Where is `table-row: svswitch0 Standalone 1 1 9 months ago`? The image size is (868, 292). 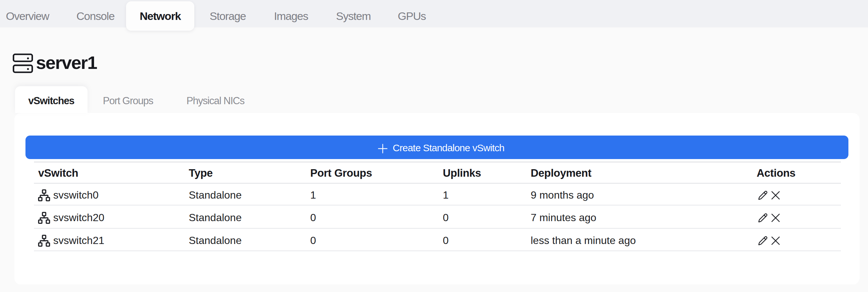 table-row: svswitch0 Standalone 1 1 9 months ago is located at coordinates (437, 194).